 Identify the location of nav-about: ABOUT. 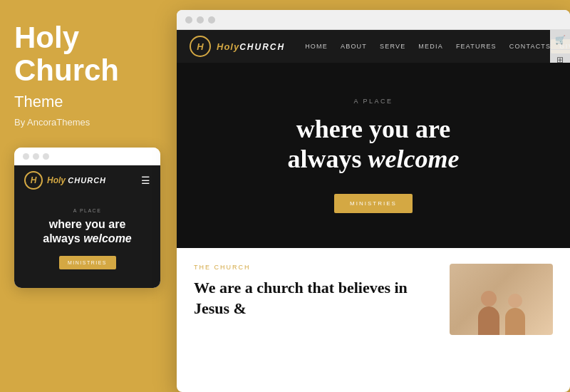
(353, 46).